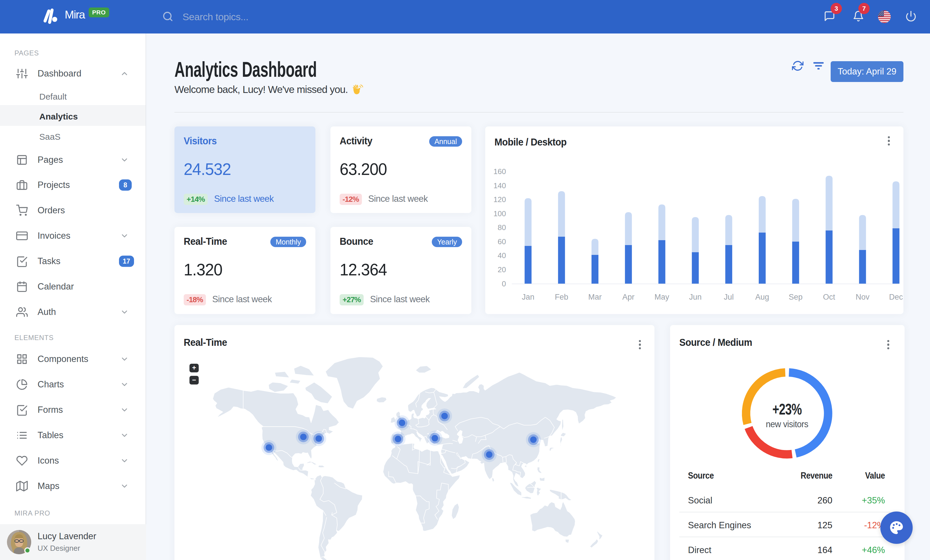 This screenshot has width=930, height=560. I want to click on svg-text: Jul, so click(729, 297).